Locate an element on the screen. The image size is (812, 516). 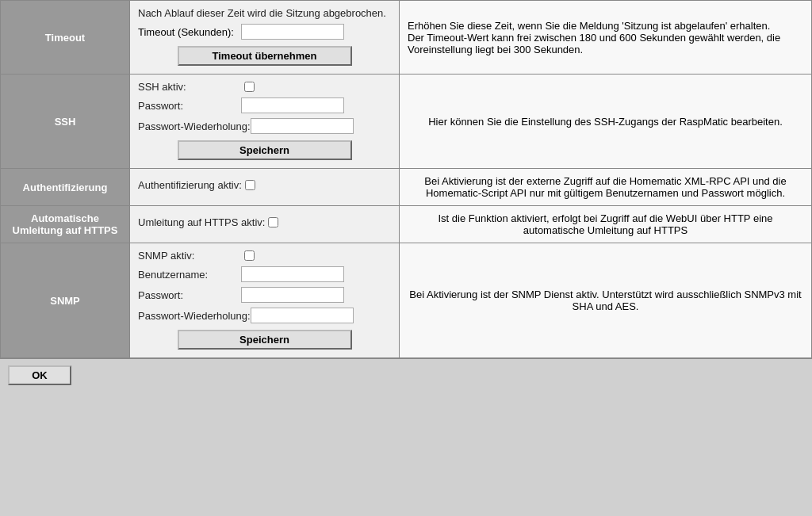
snmp-label-cell: SNMP is located at coordinates (65, 301).